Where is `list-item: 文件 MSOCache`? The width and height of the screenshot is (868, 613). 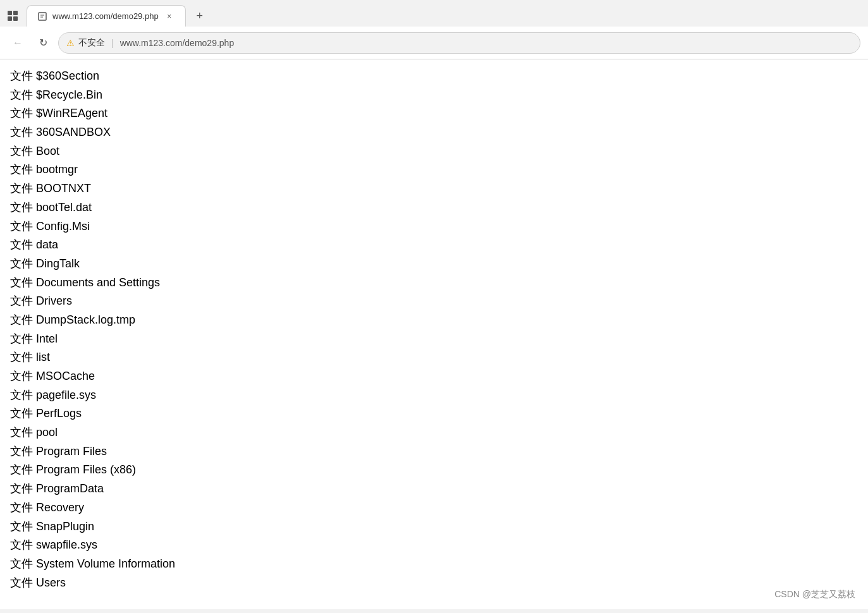
list-item: 文件 MSOCache is located at coordinates (434, 377).